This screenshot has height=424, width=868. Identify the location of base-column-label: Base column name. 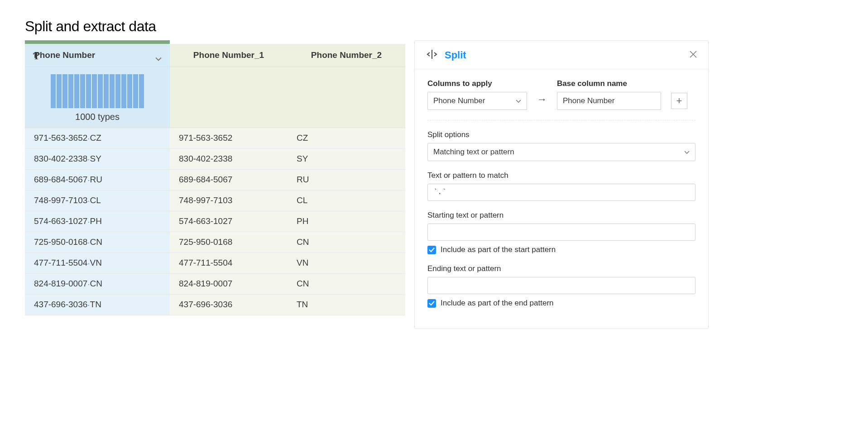
(609, 84).